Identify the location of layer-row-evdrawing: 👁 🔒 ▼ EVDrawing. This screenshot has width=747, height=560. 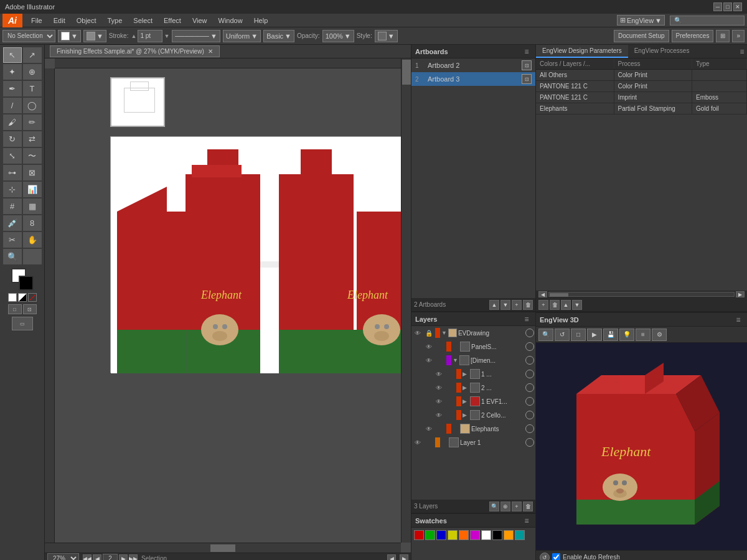
(473, 333).